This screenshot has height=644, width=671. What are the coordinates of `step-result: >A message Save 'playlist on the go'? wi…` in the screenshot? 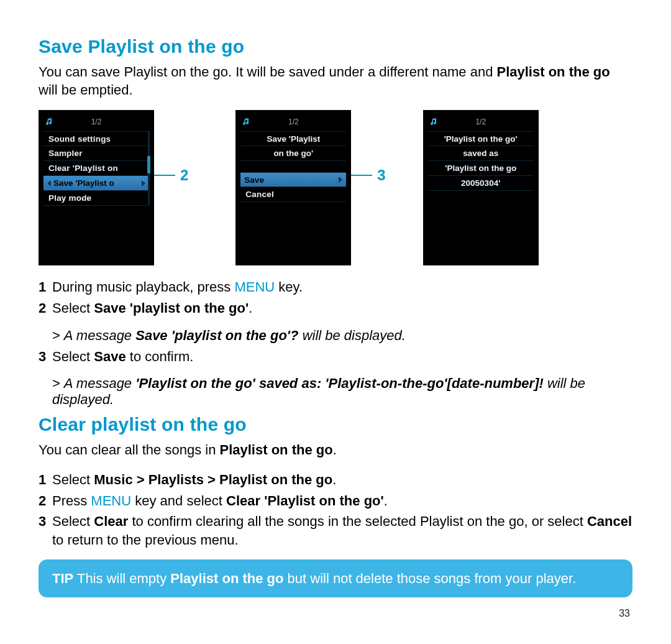 It's located at (342, 336).